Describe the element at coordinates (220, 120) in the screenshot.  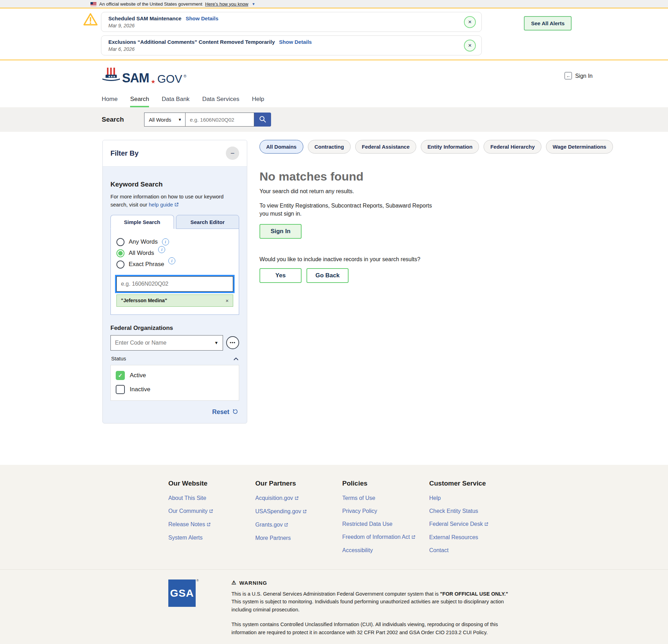
I see `search-input` at that location.